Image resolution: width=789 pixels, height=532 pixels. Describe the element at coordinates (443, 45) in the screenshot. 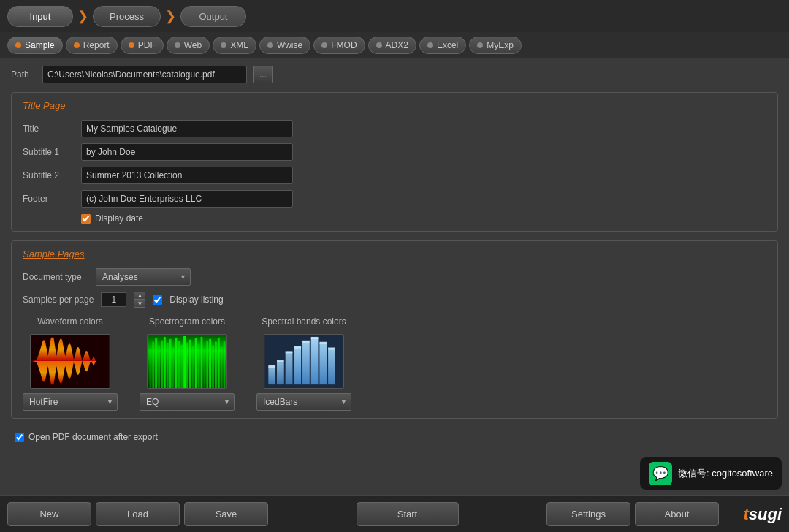

I see `tab-excel: Excel` at that location.